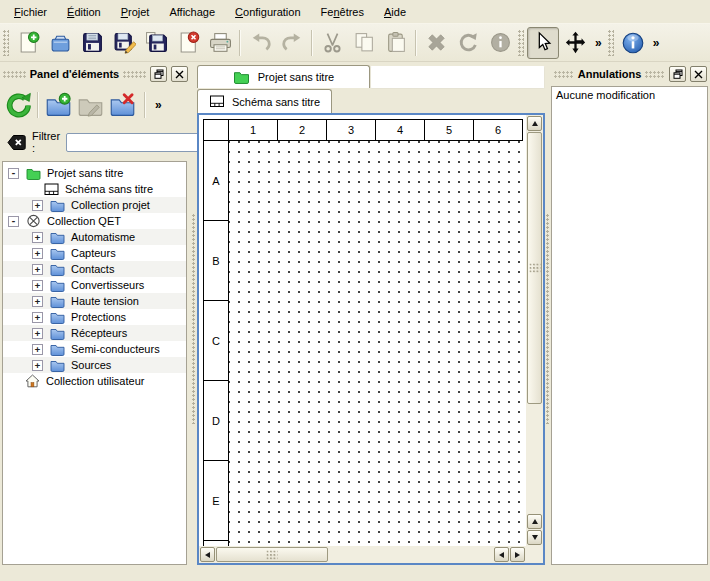 This screenshot has width=710, height=581. Describe the element at coordinates (364, 43) in the screenshot. I see `copy-button` at that location.